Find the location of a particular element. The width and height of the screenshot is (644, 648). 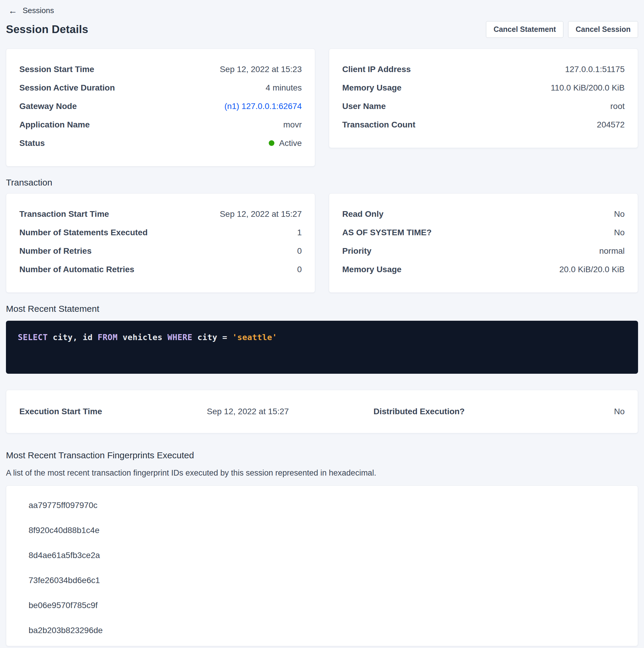

session-active-duration-label: Session Active Duration is located at coordinates (67, 88).